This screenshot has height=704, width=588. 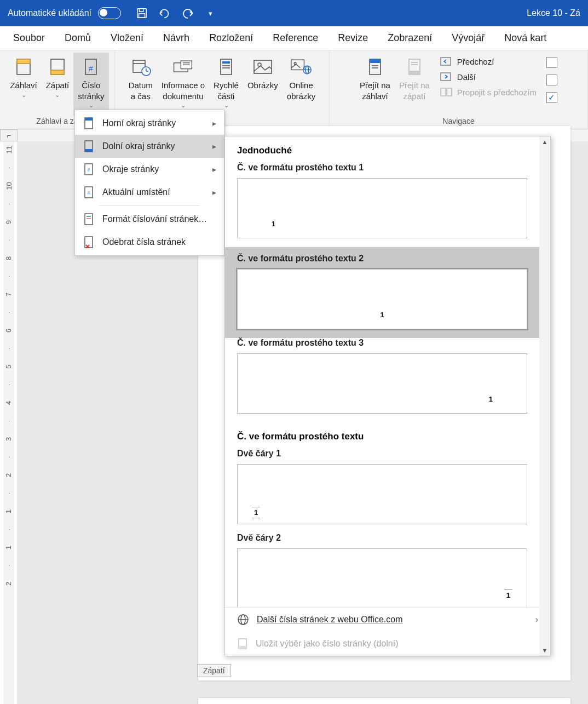 I want to click on chevron-right-icon: ›, so click(x=537, y=620).